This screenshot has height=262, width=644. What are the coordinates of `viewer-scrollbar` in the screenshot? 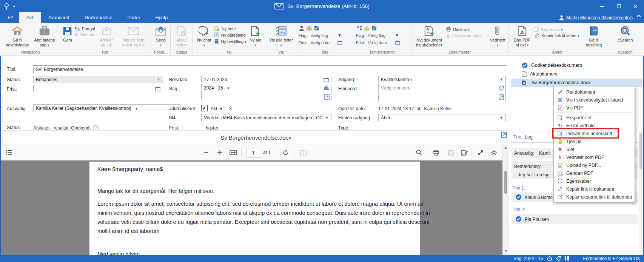 It's located at (506, 200).